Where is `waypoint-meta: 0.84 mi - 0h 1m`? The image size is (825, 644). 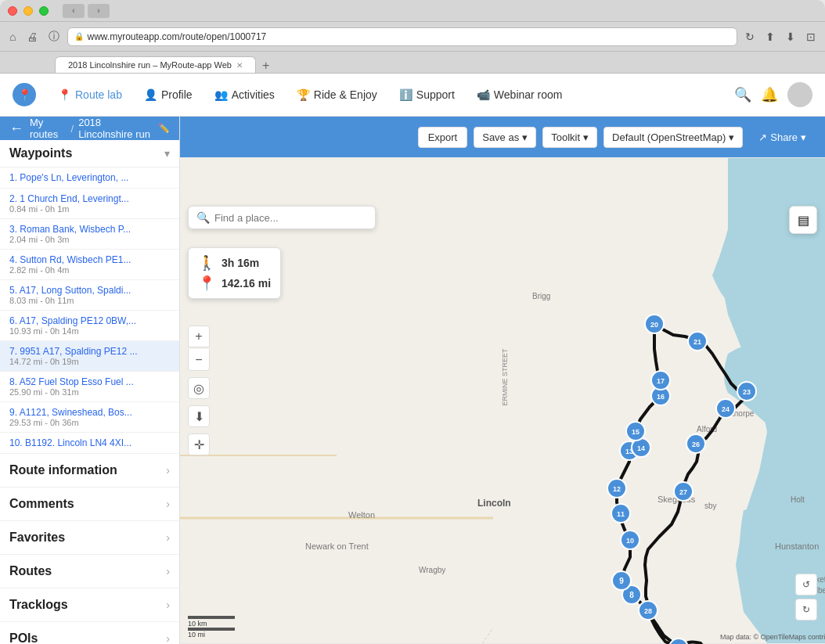
waypoint-meta: 0.84 mi - 0h 1m is located at coordinates (89, 209).